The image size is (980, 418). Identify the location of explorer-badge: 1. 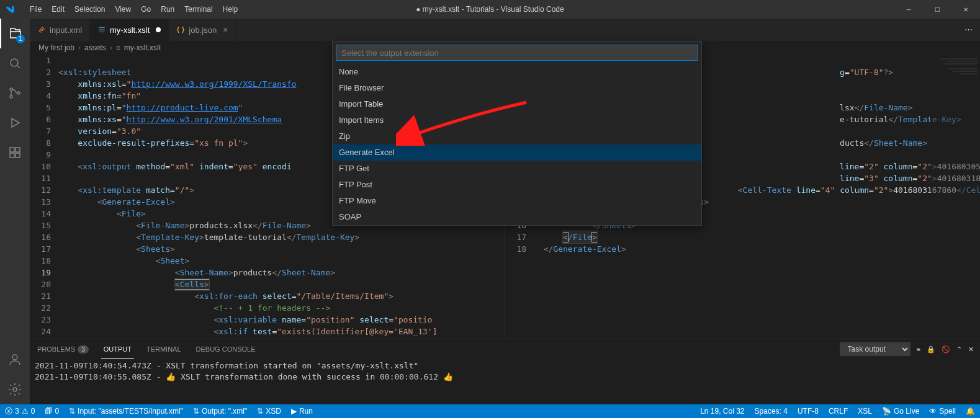
(20, 39).